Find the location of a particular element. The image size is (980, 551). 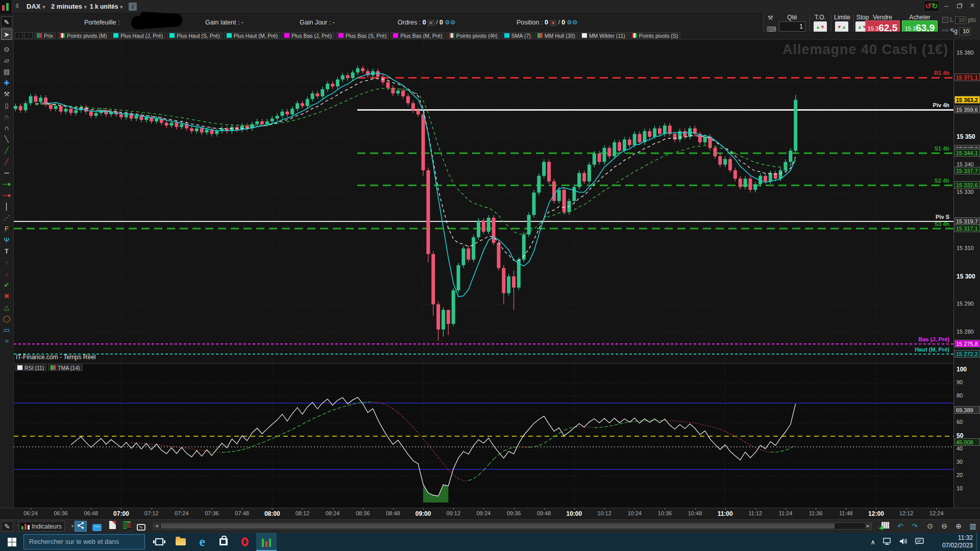

rsi-legend-item: TMA (14) is located at coordinates (65, 367).